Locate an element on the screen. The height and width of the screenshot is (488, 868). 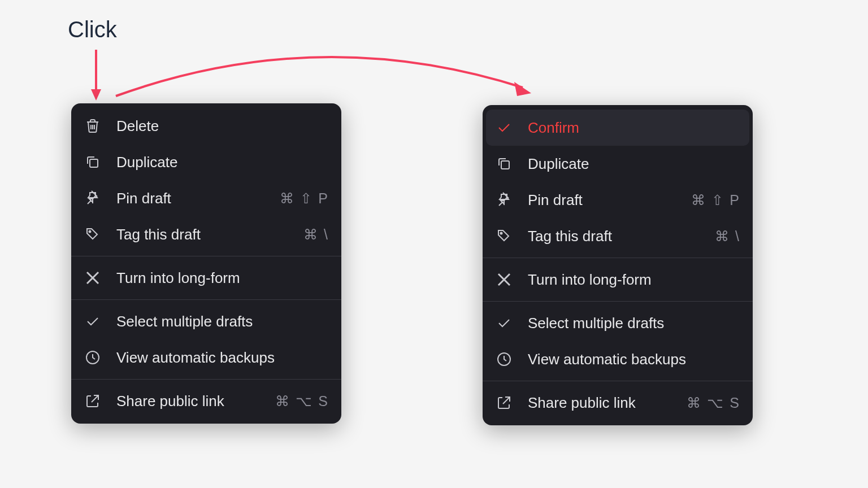
menu-item-label: Confirm is located at coordinates (627, 128).